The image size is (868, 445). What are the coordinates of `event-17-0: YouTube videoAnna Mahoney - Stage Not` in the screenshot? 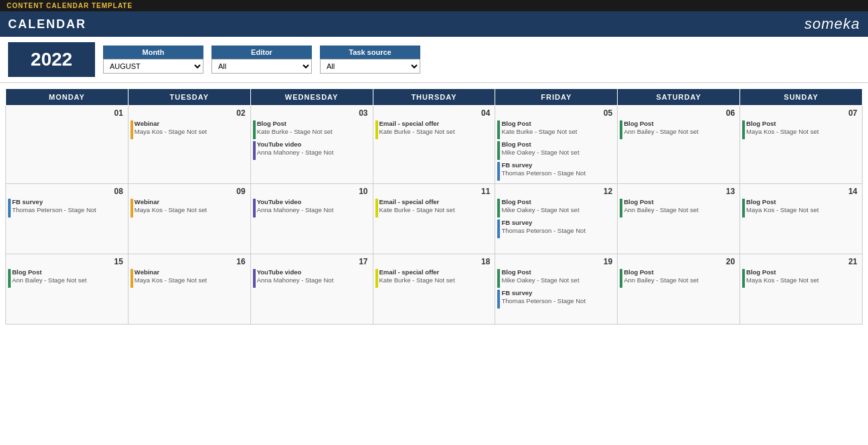 It's located at (312, 278).